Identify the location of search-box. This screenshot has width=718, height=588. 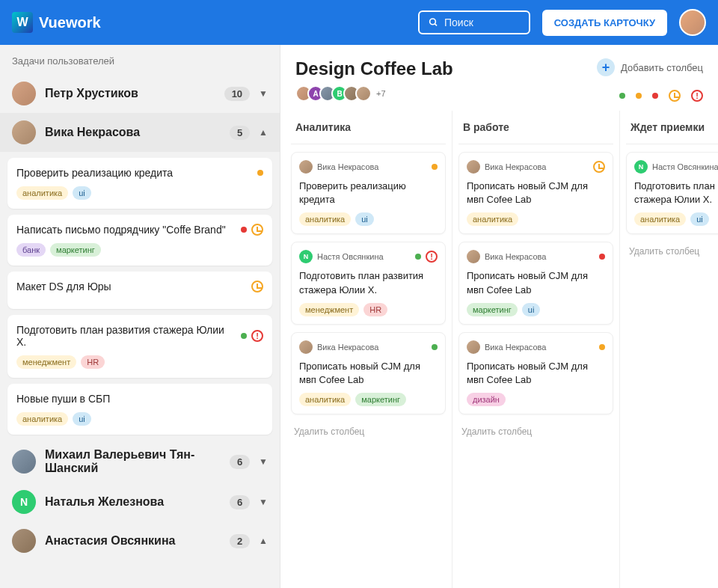
(474, 22).